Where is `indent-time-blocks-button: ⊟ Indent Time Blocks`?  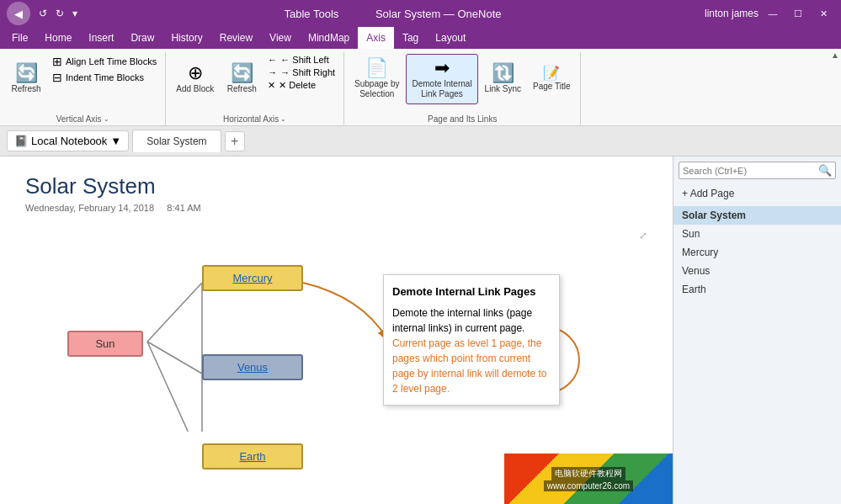
indent-time-blocks-button: ⊟ Indent Time Blocks is located at coordinates (104, 77).